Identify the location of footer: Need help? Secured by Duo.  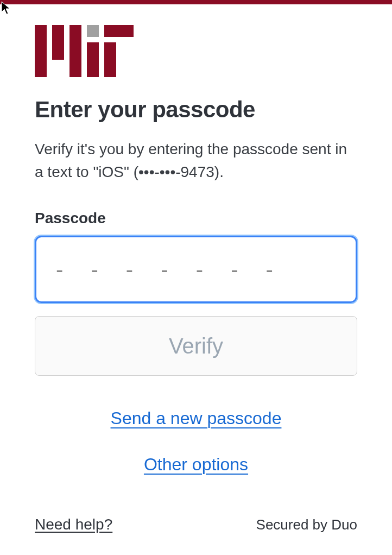
(196, 514).